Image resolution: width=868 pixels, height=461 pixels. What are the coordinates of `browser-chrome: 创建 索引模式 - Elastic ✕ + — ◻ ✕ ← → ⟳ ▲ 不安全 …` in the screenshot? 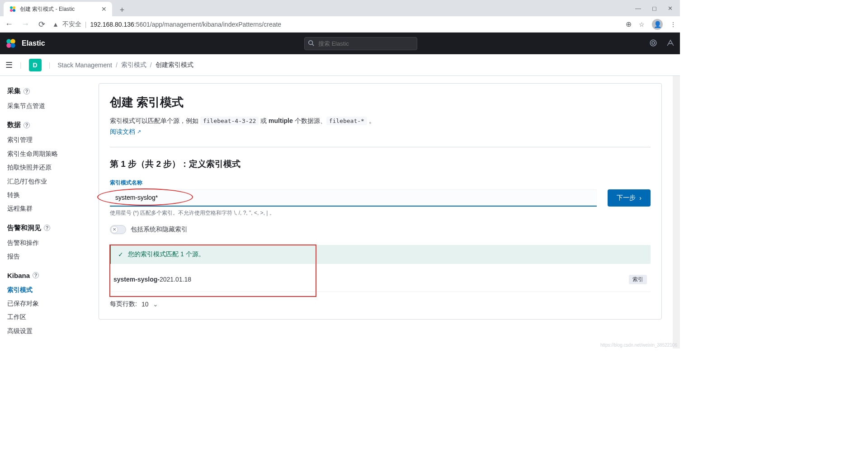 It's located at (340, 16).